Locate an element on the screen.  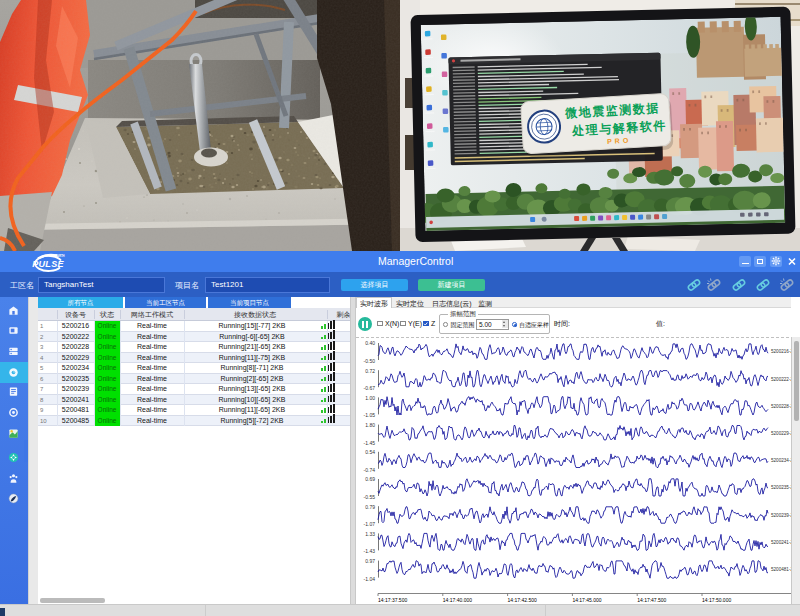
svg-text: 14:17:50.000 is located at coordinates (716, 600).